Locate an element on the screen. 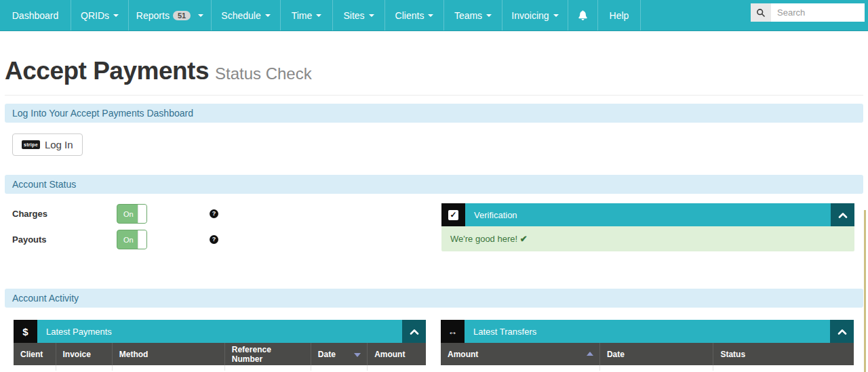  nav-item-help: Help is located at coordinates (620, 15).